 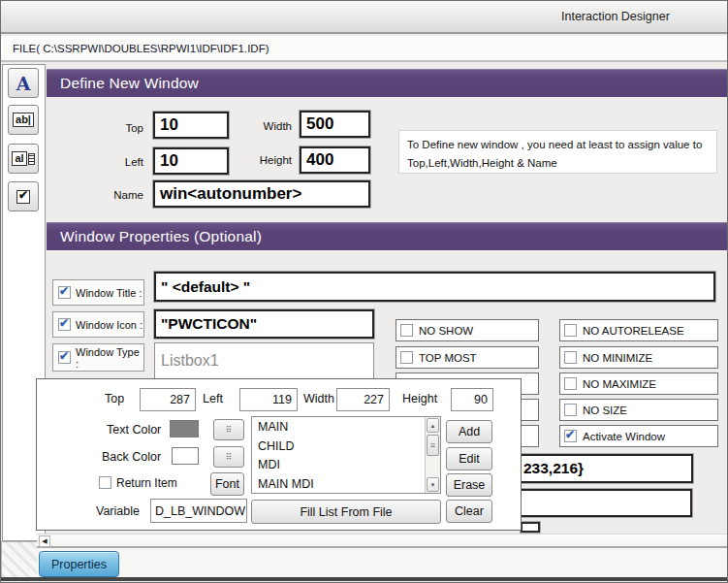 I want to click on no-show-label: NO SHOW, so click(x=446, y=331).